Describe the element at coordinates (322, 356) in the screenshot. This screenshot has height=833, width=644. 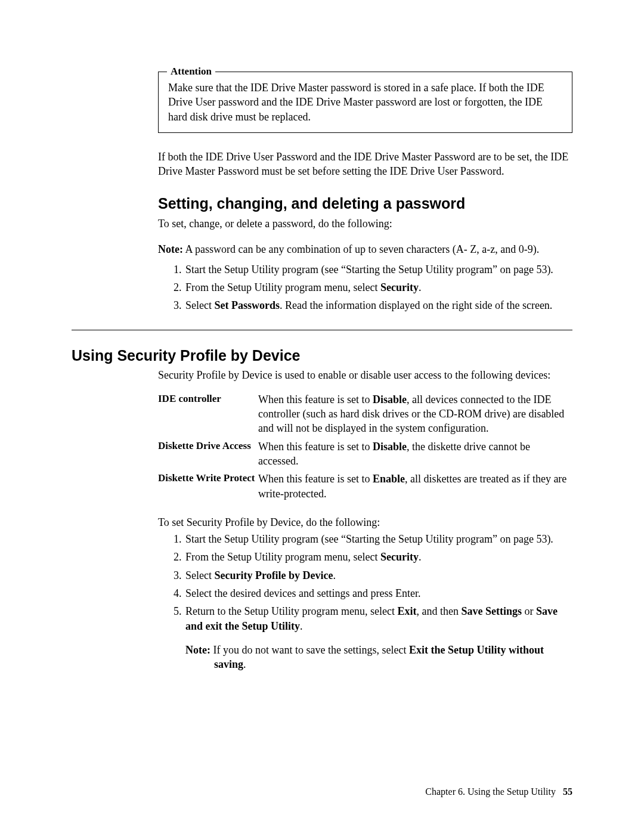
I see `heading-security-profile: Using Security Profile by Device` at that location.